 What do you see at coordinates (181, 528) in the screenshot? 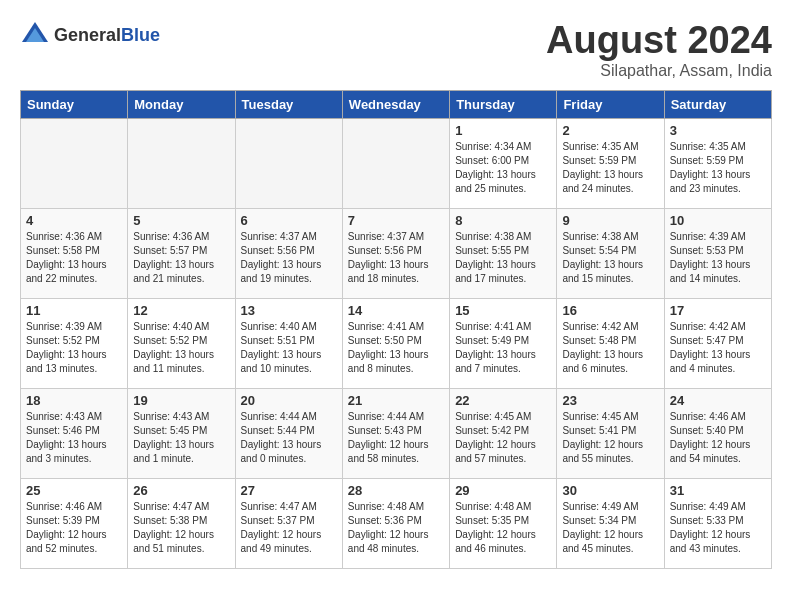
I see `day-info: Sunrise: 4:47 AMSunset: 5:38 PMDaylight:…` at bounding box center [181, 528].